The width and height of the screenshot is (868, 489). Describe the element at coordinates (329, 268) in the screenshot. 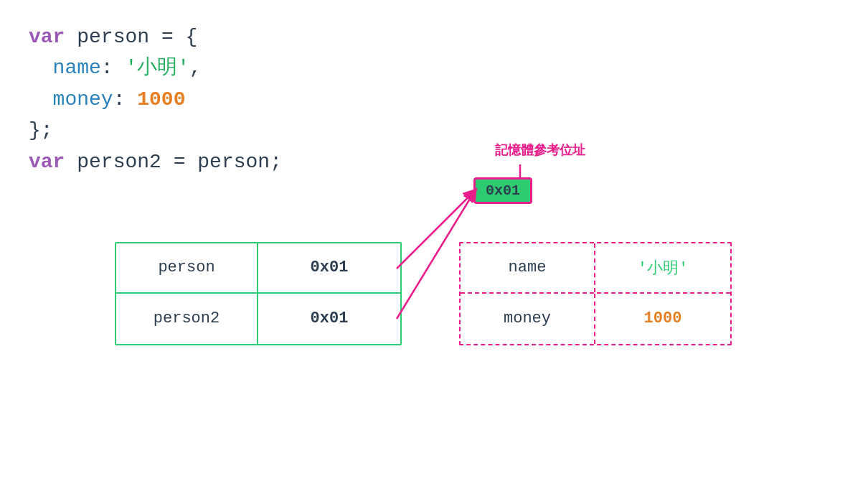

I see `cell-addr-person: 0x01` at that location.